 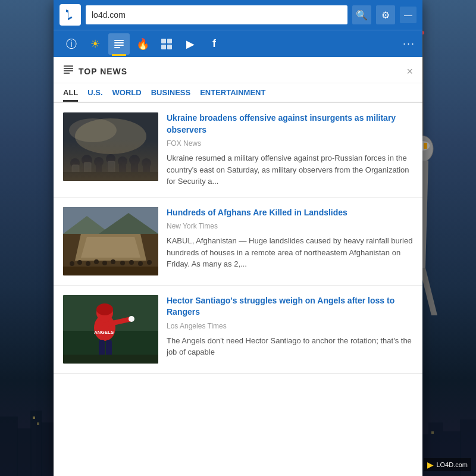 What do you see at coordinates (71, 44) in the screenshot?
I see `toolbar-info: ⓘ` at bounding box center [71, 44].